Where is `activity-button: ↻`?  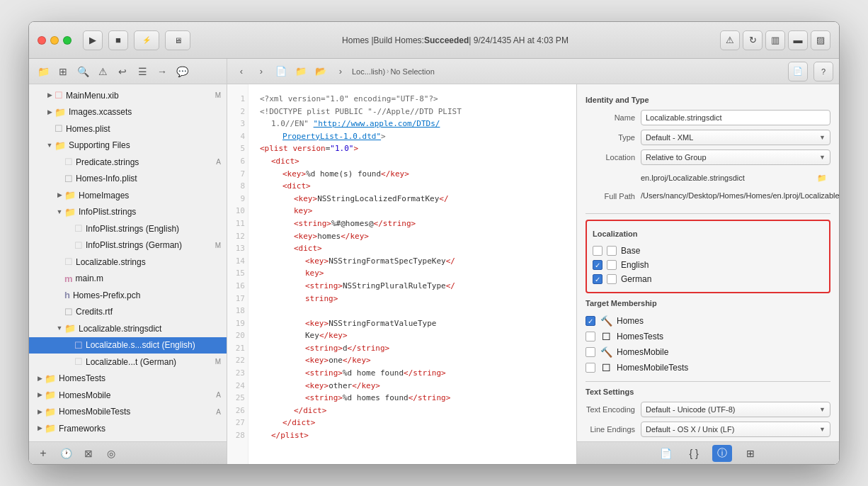 activity-button: ↻ is located at coordinates (753, 40).